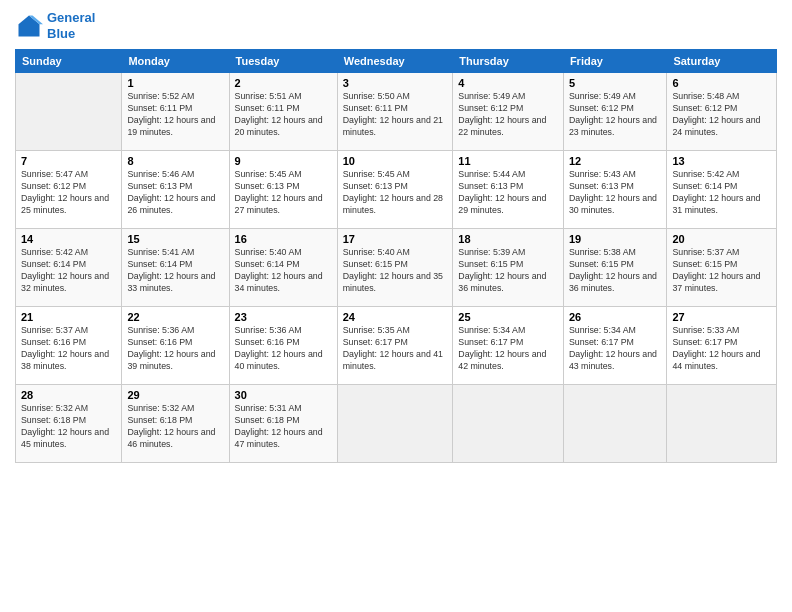 Image resolution: width=792 pixels, height=612 pixels. I want to click on calendar-cell: 2 Sunrise: 5:51 AMSunset: 6:11 PMDayligh…, so click(283, 112).